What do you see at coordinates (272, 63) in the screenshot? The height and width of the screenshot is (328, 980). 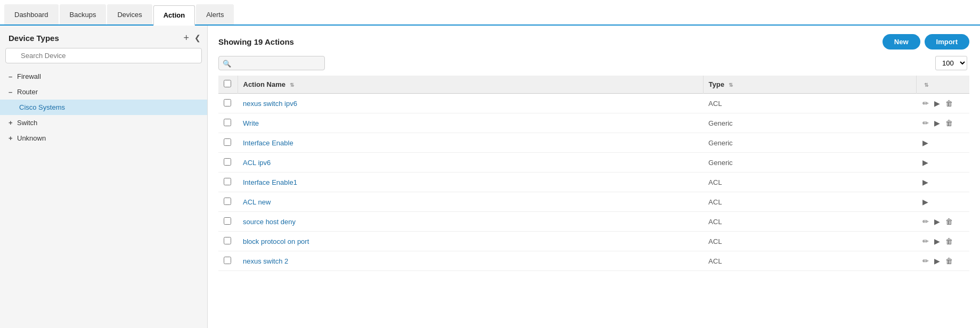 I see `table-search-input` at bounding box center [272, 63].